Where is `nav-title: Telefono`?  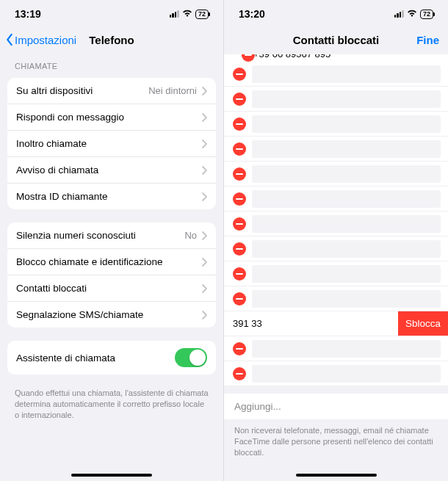 nav-title: Telefono is located at coordinates (112, 40).